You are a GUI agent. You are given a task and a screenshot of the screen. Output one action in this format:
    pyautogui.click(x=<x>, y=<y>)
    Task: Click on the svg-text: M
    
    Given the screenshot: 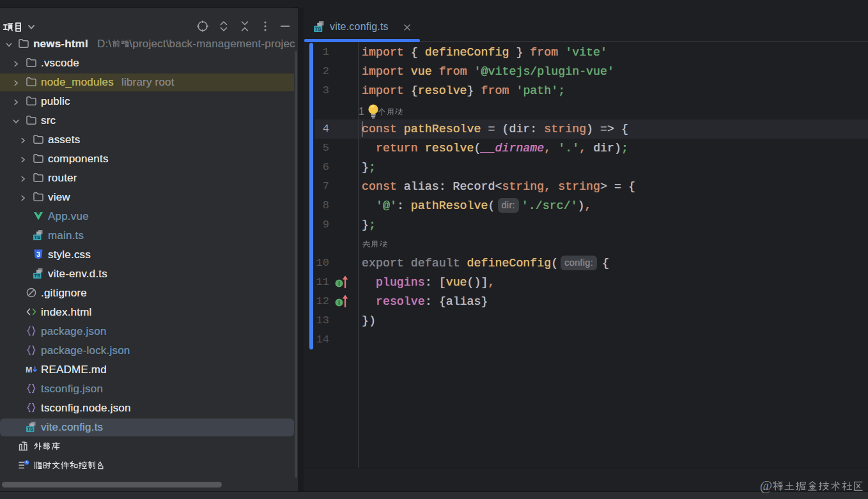 What is the action you would take?
    pyautogui.click(x=29, y=370)
    